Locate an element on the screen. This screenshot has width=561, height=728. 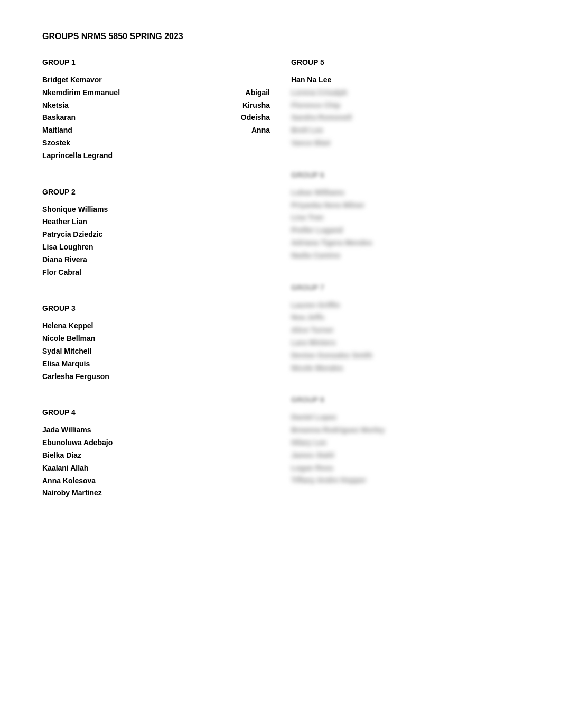
list-item: Lisa Loughren is located at coordinates (156, 247).